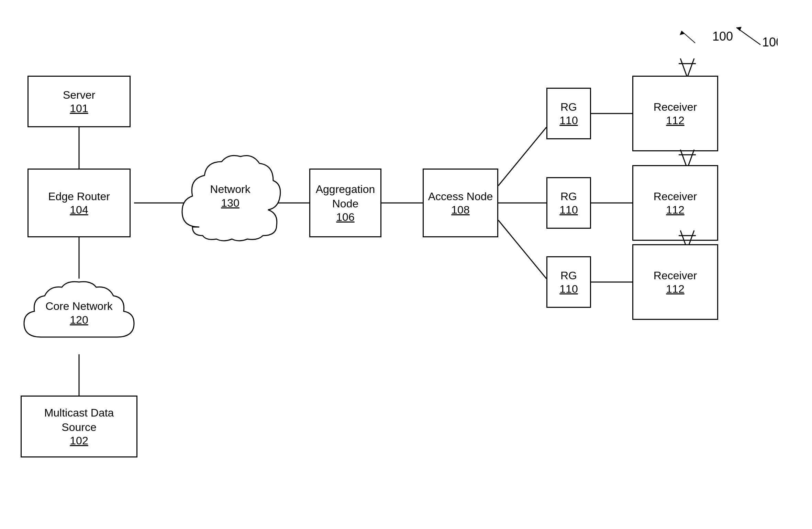 The height and width of the screenshot is (529, 812). What do you see at coordinates (79, 210) in the screenshot?
I see `edge-router-ref: 104` at bounding box center [79, 210].